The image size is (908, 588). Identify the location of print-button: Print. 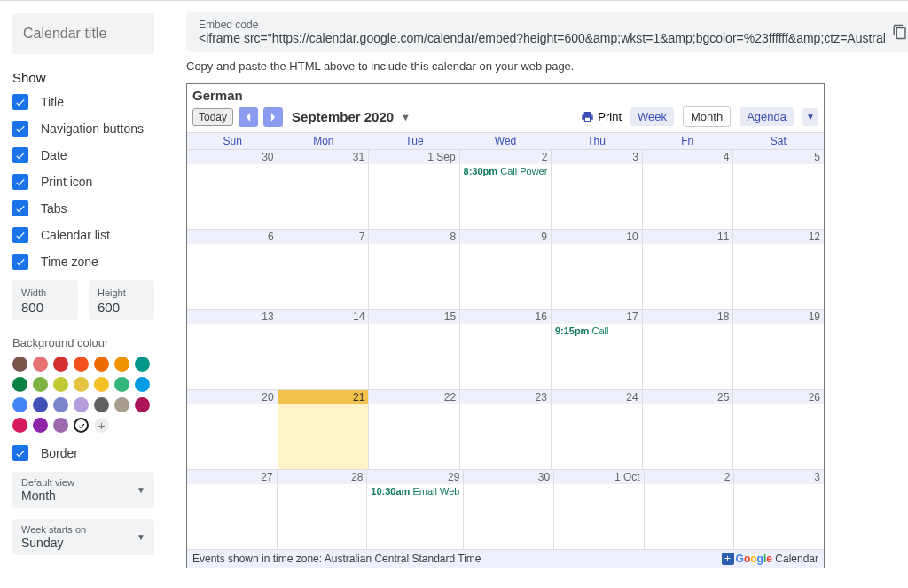
(601, 117).